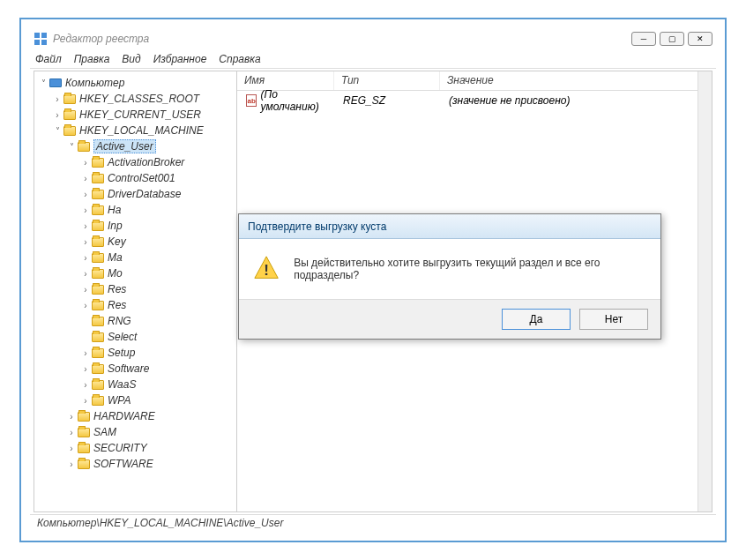 The height and width of the screenshot is (560, 746). Describe the element at coordinates (136, 258) in the screenshot. I see `tree-node: ›Ma` at that location.